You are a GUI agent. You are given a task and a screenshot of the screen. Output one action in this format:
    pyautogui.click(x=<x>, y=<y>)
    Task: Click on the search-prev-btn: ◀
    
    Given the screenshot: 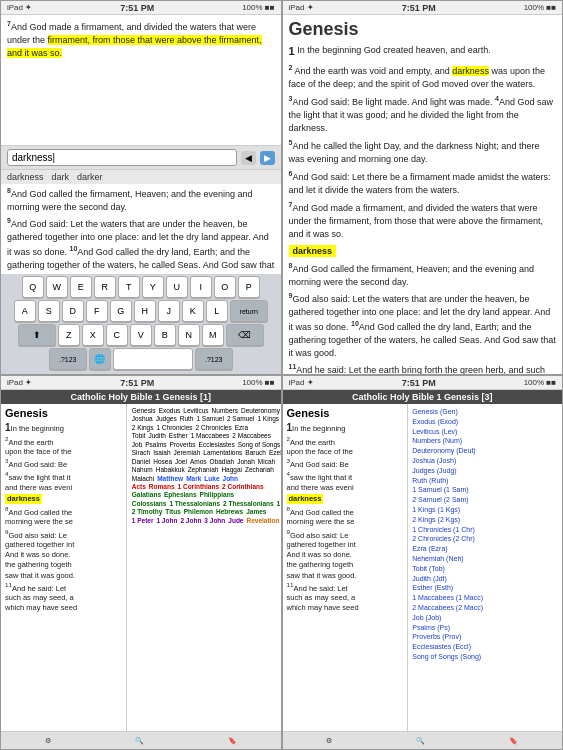 What is the action you would take?
    pyautogui.click(x=248, y=158)
    